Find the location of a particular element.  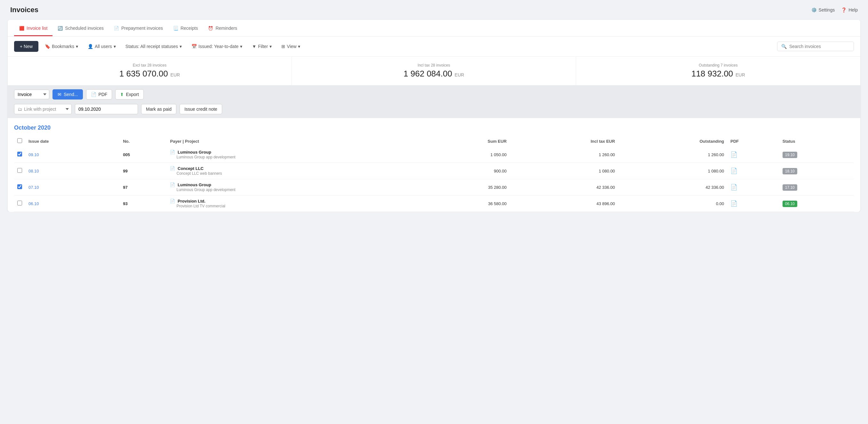

table-row: 07.10 97 📄 Luminous Group Luminous Group… is located at coordinates (434, 187).